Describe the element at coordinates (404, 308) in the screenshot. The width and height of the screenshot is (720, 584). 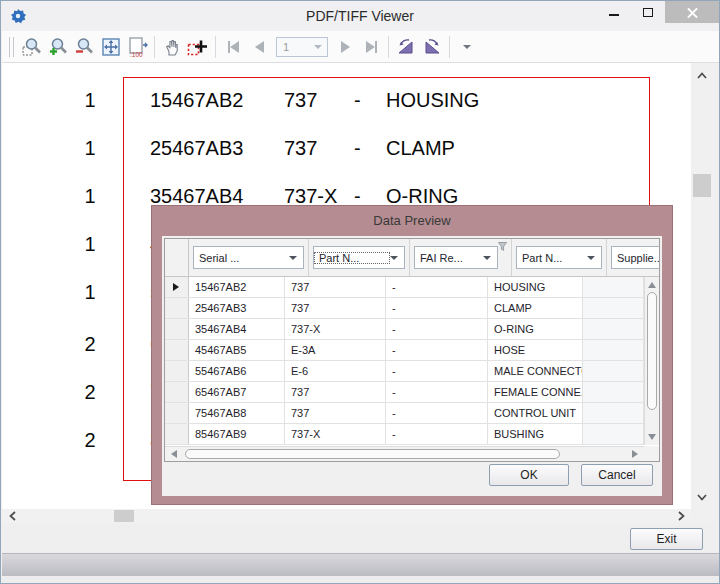
I see `grid-data-row: 25467AB3 737 - CLAMP` at that location.